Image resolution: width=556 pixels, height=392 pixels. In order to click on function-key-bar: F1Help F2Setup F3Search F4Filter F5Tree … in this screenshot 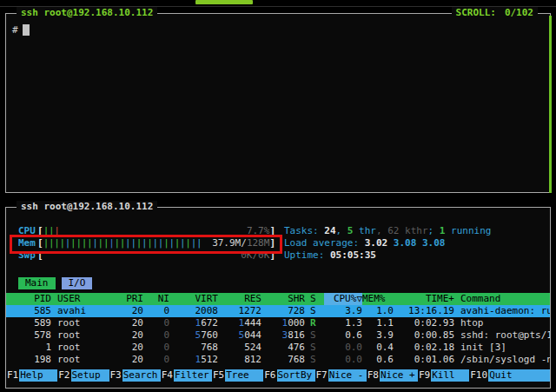, I will do `click(278, 375)`.